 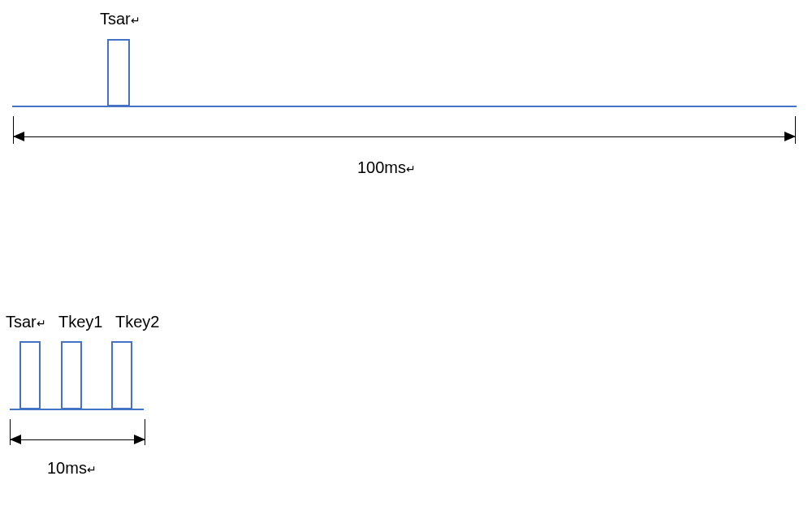 I want to click on bottom-arrow-head-right, so click(x=140, y=439).